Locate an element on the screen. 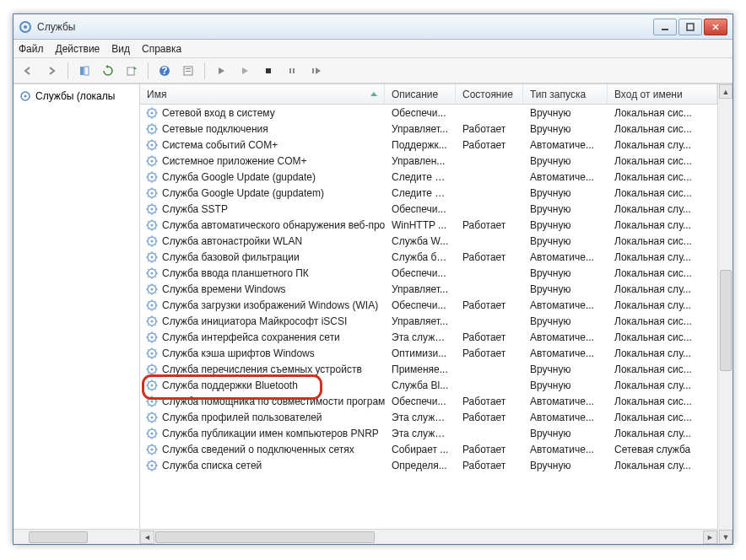 This screenshot has width=746, height=560. help-button: ? is located at coordinates (165, 71).